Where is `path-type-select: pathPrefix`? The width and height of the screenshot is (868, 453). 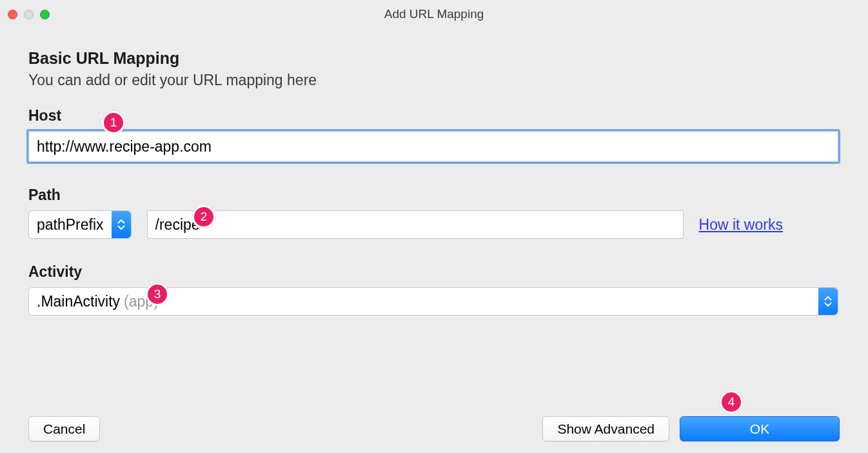 path-type-select: pathPrefix is located at coordinates (80, 225).